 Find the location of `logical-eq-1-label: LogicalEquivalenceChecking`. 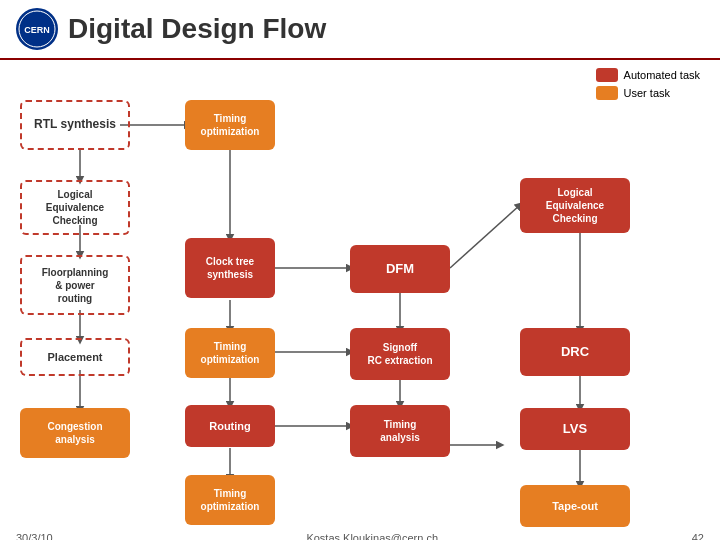

logical-eq-1-label: LogicalEquivalenceChecking is located at coordinates (75, 208).